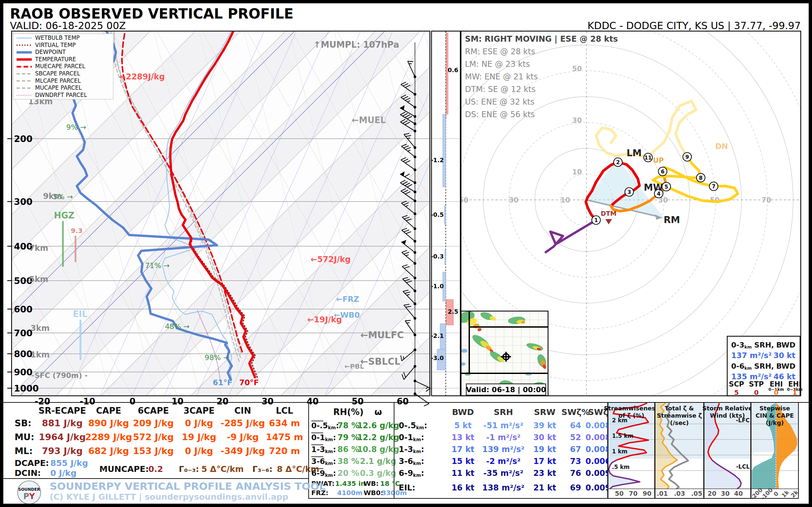  Describe the element at coordinates (786, 366) in the screenshot. I see `srh-box-label: BWD` at that location.